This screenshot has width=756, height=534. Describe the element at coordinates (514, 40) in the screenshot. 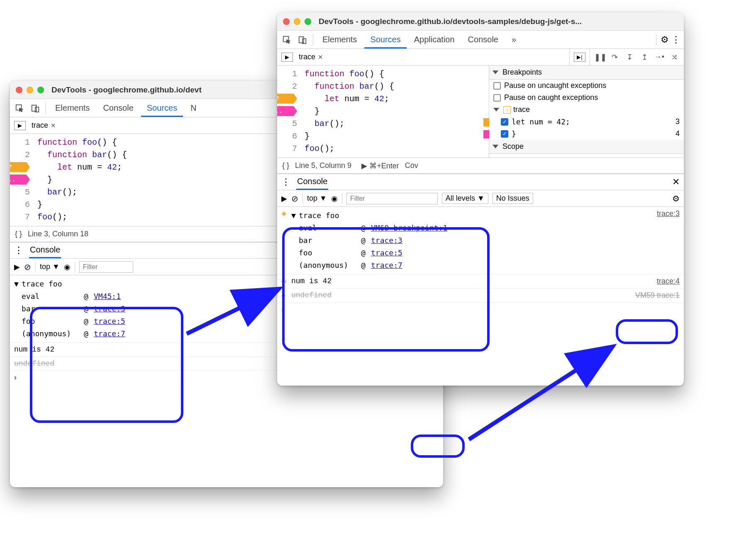

I see `tabs-overflow-icon: »` at that location.